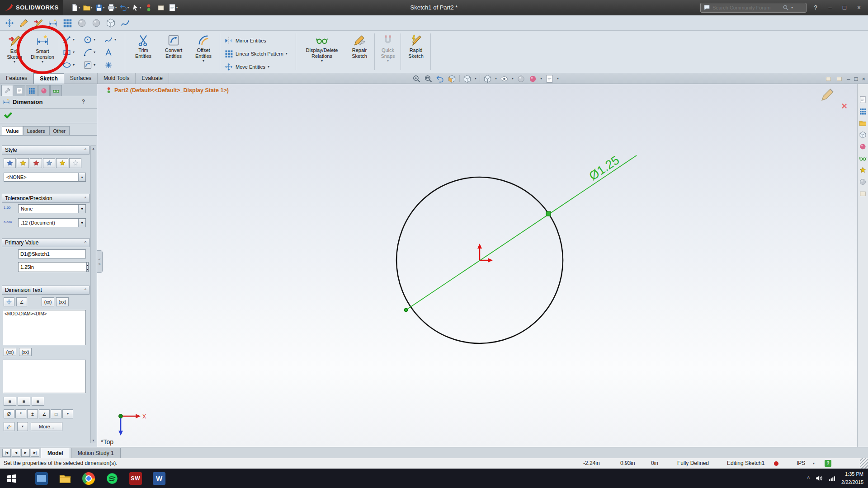 This screenshot has height=488, width=868. Describe the element at coordinates (864, 464) in the screenshot. I see `resize-grip` at that location.